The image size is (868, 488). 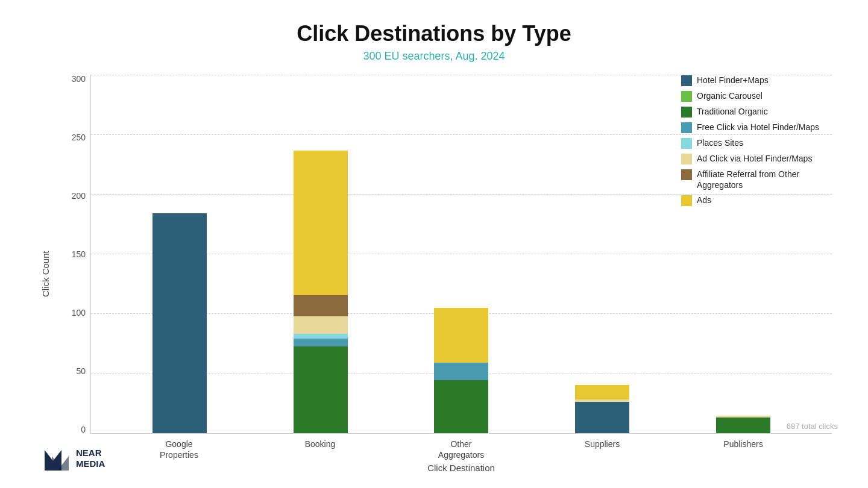 I want to click on y-tick: 200, so click(x=78, y=196).